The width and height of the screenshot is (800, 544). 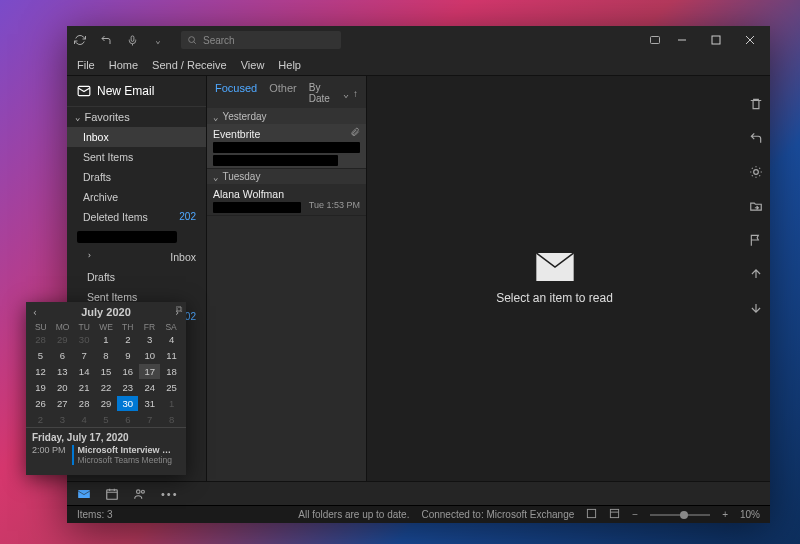 What do you see at coordinates (172, 372) in the screenshot?
I see `calendar-day: 18` at bounding box center [172, 372].